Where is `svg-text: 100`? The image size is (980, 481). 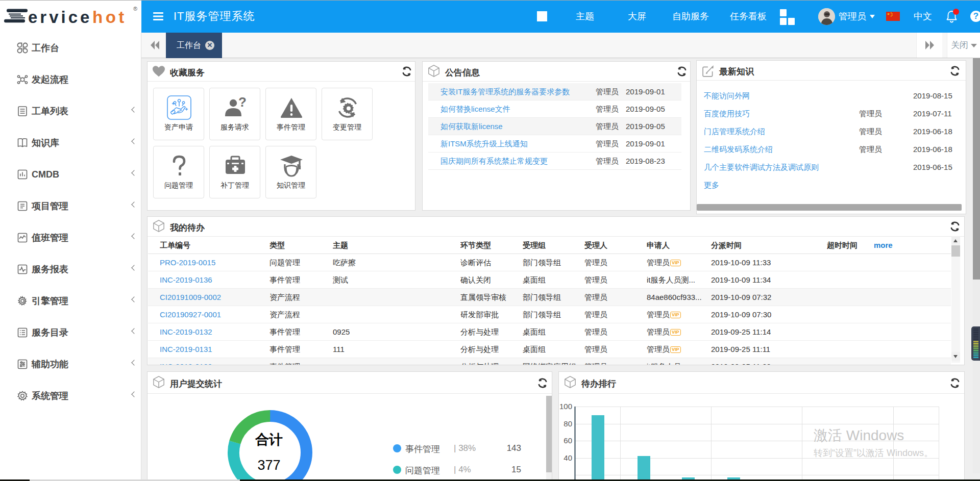
svg-text: 100 is located at coordinates (566, 406).